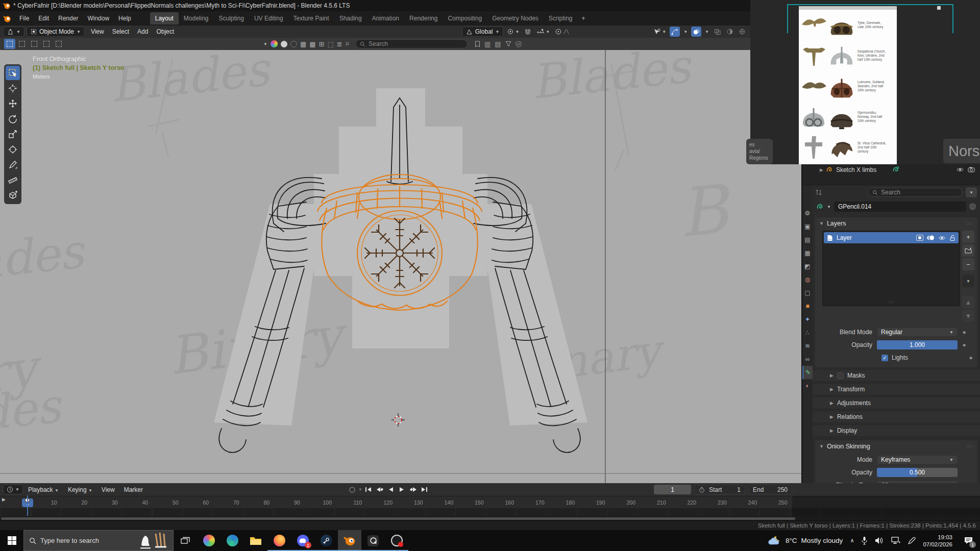  What do you see at coordinates (322, 44) in the screenshot?
I see `tiles-icon: ⊞` at bounding box center [322, 44].